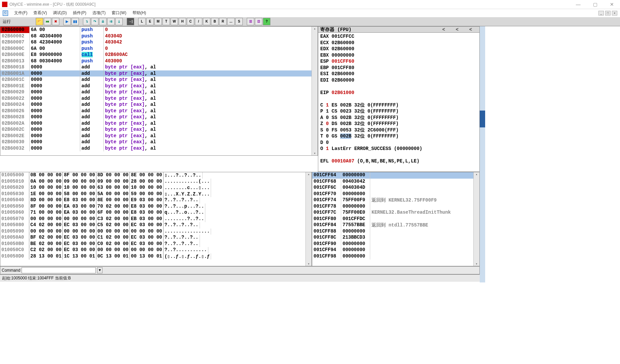  Describe the element at coordinates (457, 30) in the screenshot. I see `reg-prev2-icon: <` at that location.